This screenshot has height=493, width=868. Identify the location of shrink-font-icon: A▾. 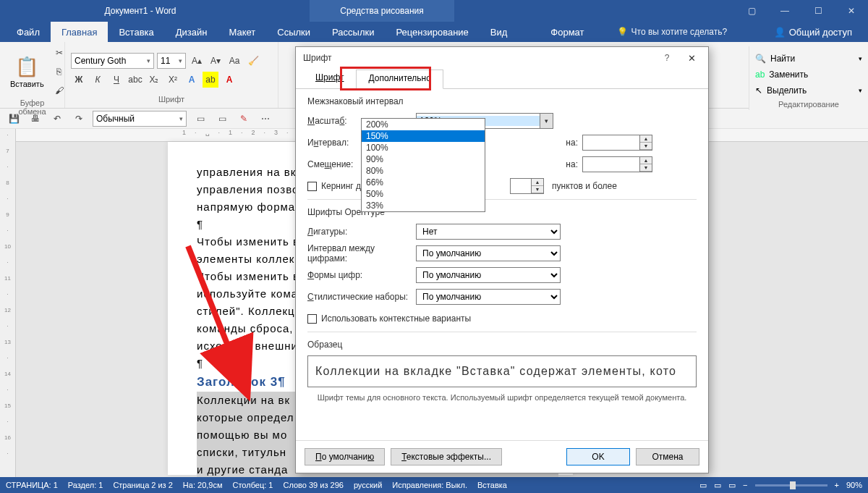
(216, 61).